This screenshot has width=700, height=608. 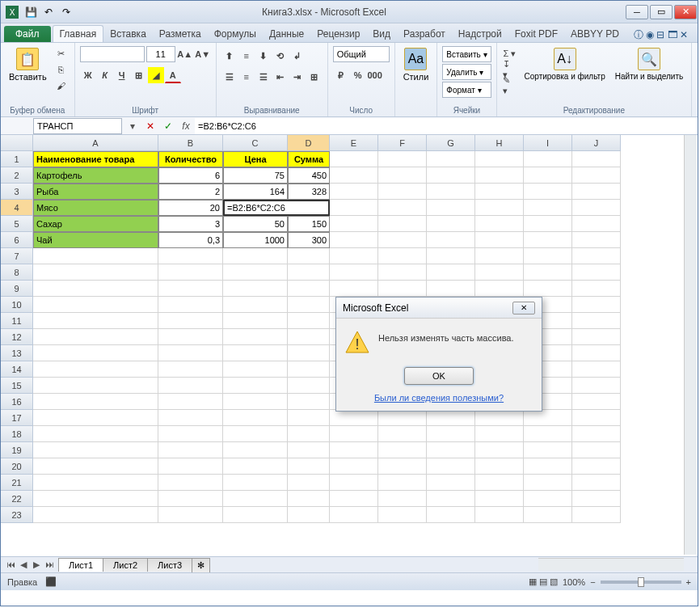 I want to click on cell-F1, so click(x=403, y=159).